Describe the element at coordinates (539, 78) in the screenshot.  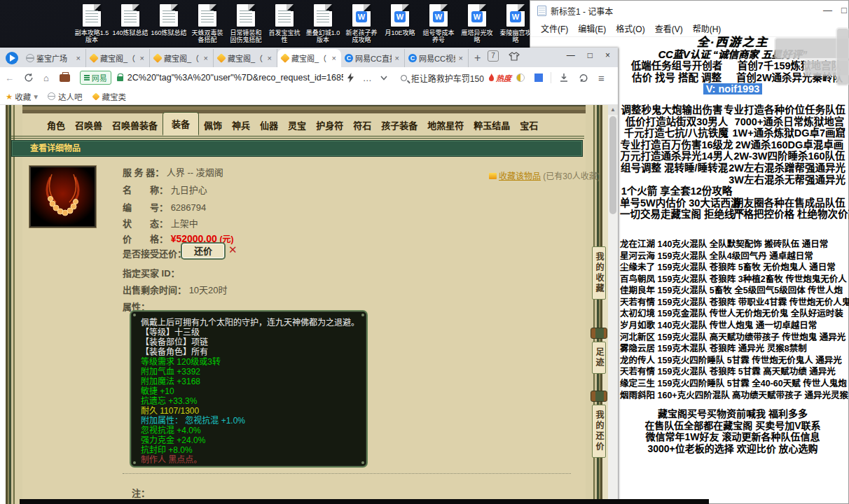
I see `apps-grid-icon` at that location.